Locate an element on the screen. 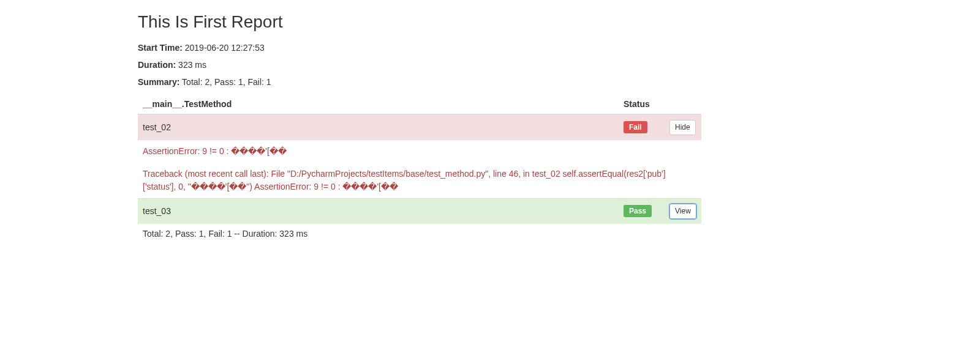  table-row: test_02 Fail Hide is located at coordinates (420, 127).